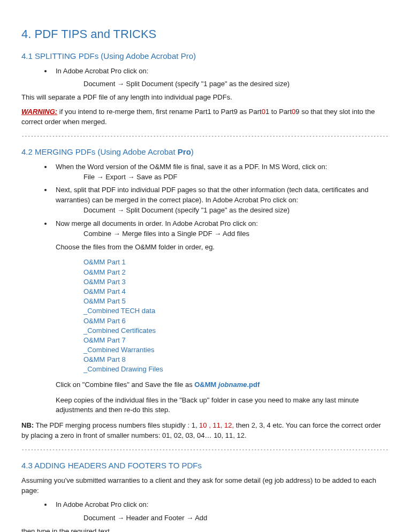 This screenshot has height=532, width=411. What do you see at coordinates (237, 340) in the screenshot?
I see `file-item: O&MM Part 7` at bounding box center [237, 340].